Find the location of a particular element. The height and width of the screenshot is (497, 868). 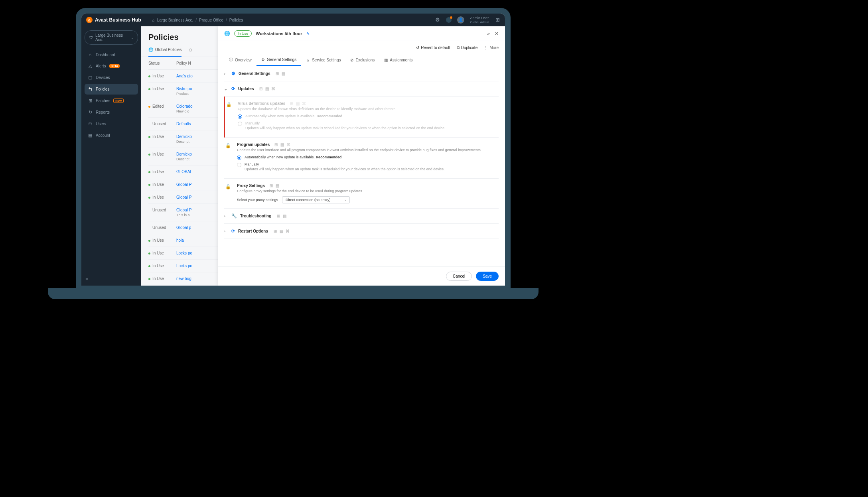

status-text: Edited is located at coordinates (158, 106).